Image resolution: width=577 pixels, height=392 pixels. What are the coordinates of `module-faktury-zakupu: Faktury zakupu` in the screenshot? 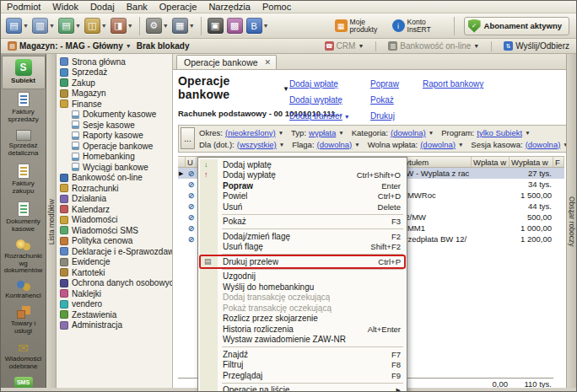 It's located at (24, 180).